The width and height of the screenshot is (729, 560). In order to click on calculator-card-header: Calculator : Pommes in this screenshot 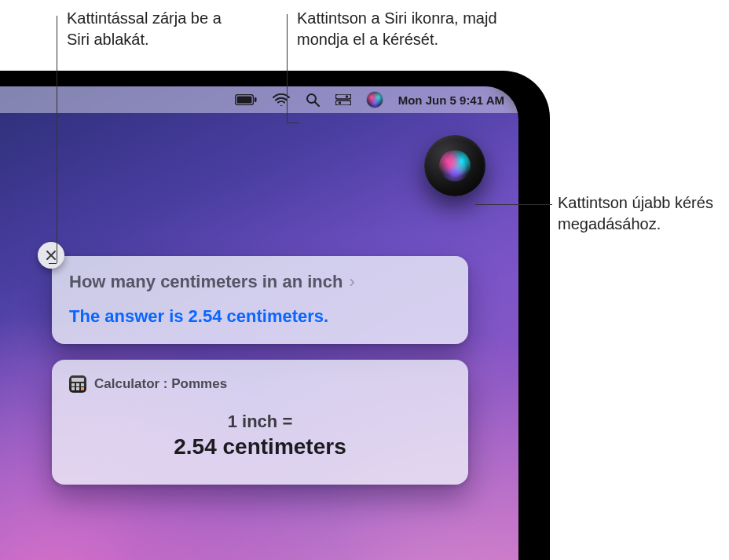, I will do `click(260, 384)`.